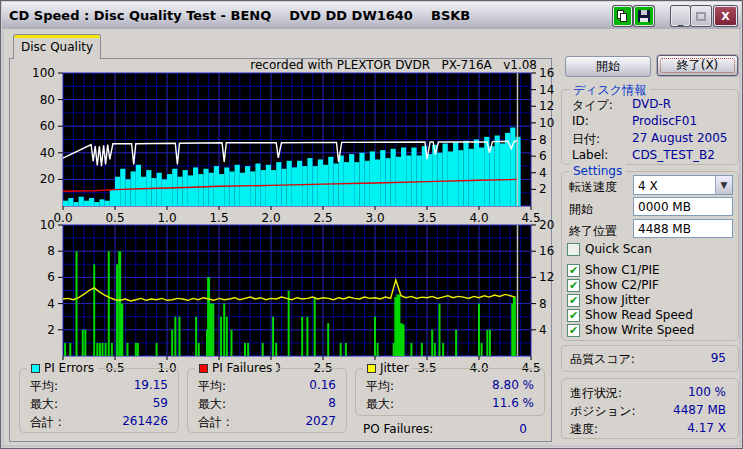  Describe the element at coordinates (451, 429) in the screenshot. I see `po-failures-row: PO Failures: 0` at that location.